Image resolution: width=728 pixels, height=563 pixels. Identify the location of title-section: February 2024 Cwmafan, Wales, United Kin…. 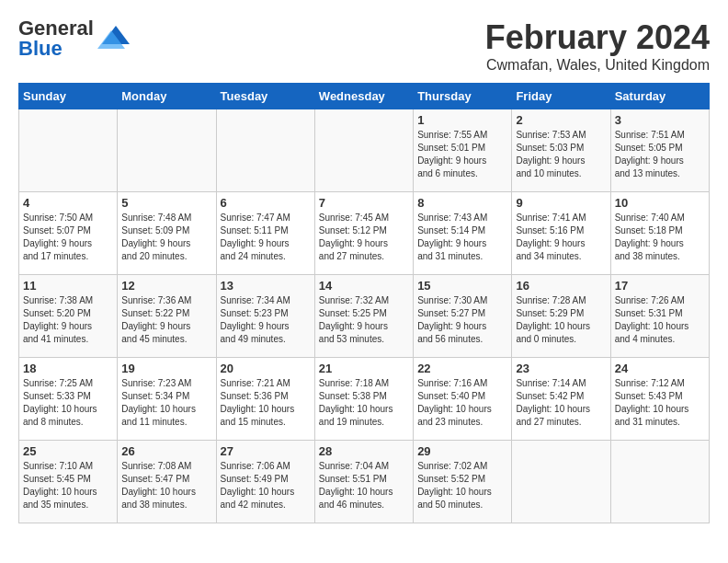
(597, 46).